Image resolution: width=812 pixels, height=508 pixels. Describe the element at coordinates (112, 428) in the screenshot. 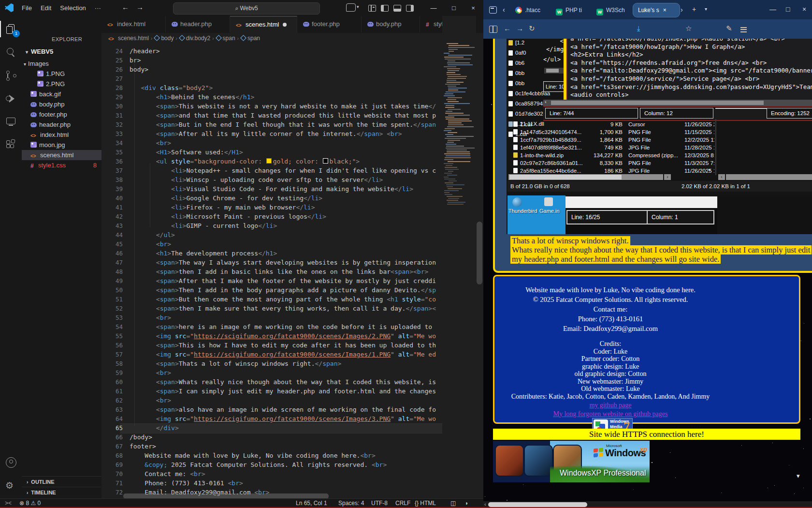

I see `gutter-line-number: 65` at that location.